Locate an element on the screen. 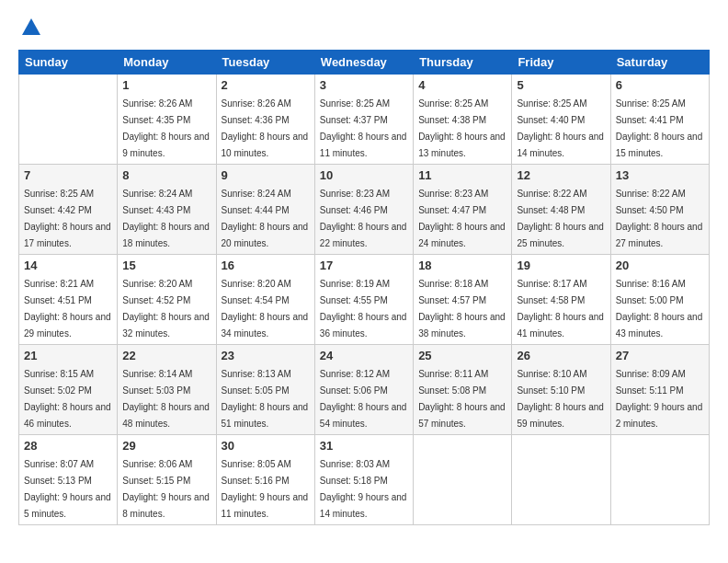 This screenshot has height=563, width=728. day-info: Sunrise: 8:16 AMSunset: 5:00 PMDaylight:… is located at coordinates (660, 309).